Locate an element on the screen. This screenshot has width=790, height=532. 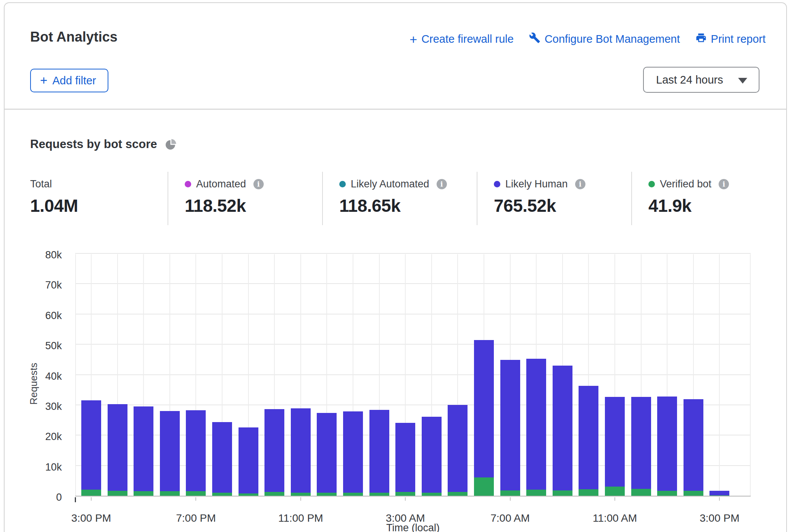
stat-likely-human: Likely Human i 765.52k is located at coordinates (540, 197).